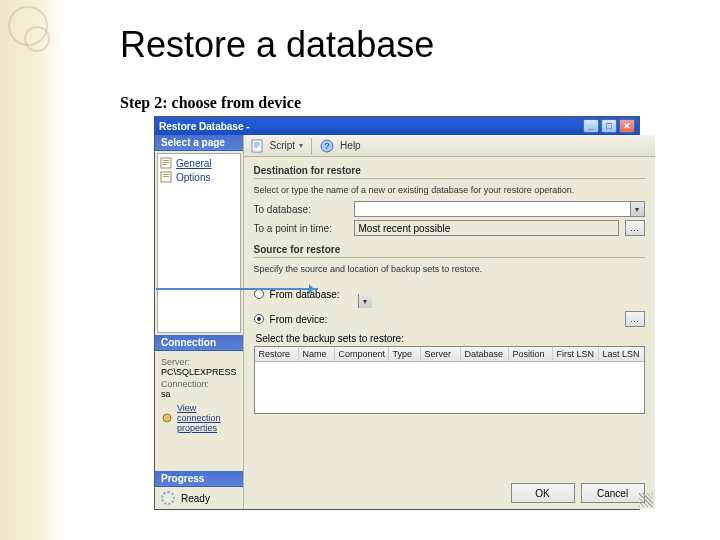 This screenshot has width=720, height=540. Describe the element at coordinates (193, 178) in the screenshot. I see `page-label: Options` at that location.